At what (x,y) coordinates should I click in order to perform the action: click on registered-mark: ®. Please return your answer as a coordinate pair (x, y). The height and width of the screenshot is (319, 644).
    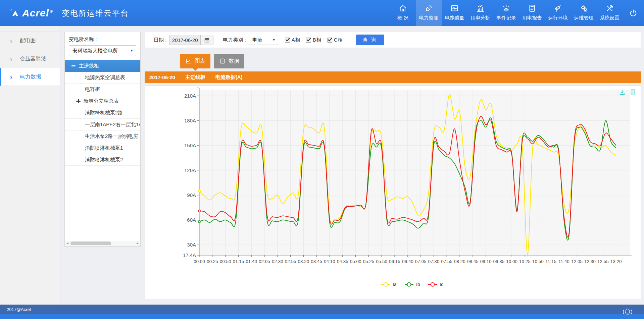
    Looking at the image, I should click on (51, 11).